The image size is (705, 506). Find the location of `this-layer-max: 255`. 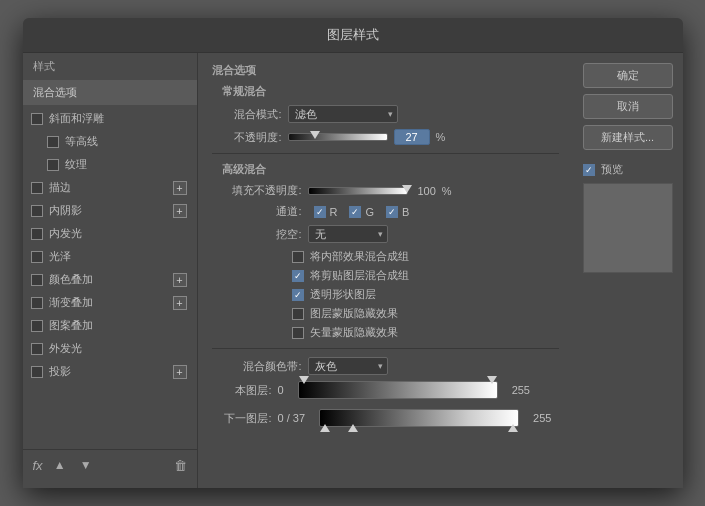

this-layer-max: 255 is located at coordinates (521, 390).